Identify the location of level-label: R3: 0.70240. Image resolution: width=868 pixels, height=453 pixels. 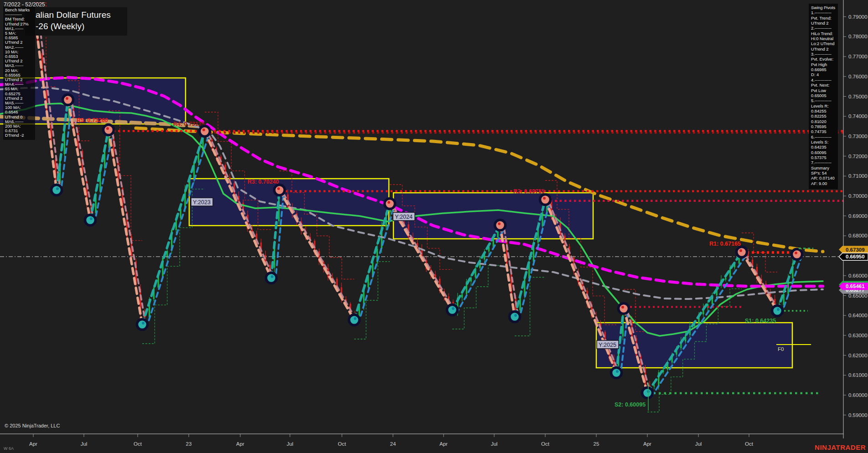
(264, 182).